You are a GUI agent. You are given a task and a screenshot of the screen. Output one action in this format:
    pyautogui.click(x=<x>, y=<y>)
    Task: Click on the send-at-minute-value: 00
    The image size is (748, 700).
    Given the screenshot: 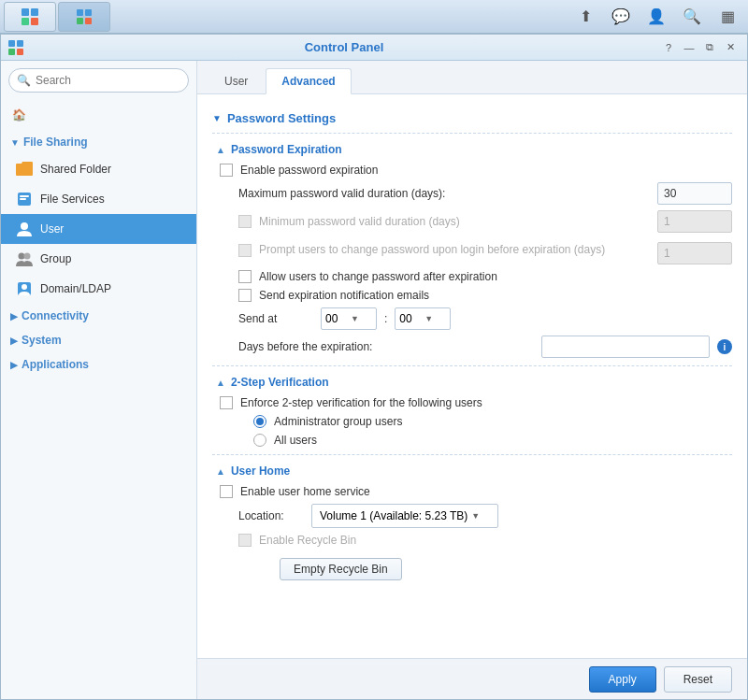 What is the action you would take?
    pyautogui.click(x=410, y=319)
    